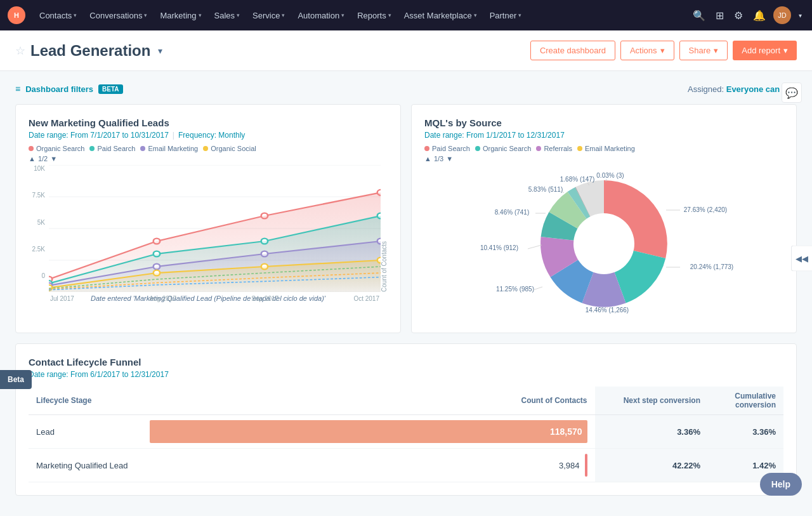  What do you see at coordinates (546, 189) in the screenshot?
I see `svg-text: 5.83% (511)` at bounding box center [546, 189].